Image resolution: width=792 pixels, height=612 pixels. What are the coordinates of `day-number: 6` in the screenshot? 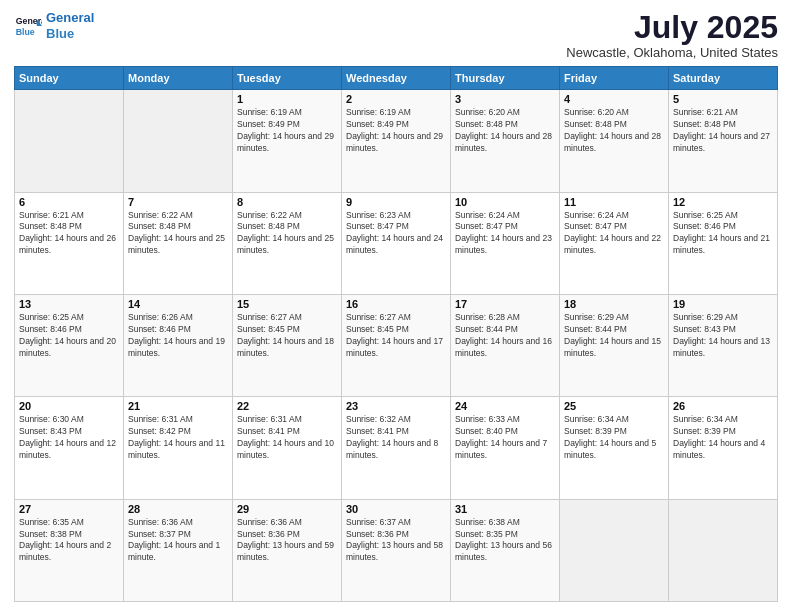 It's located at (69, 202).